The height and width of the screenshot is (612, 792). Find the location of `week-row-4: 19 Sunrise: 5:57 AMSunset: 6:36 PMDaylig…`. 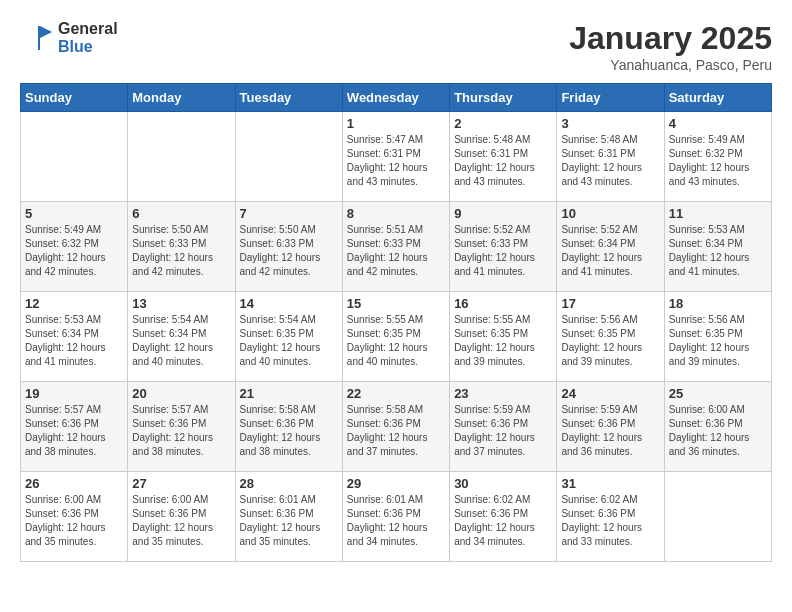

week-row-4: 19 Sunrise: 5:57 AMSunset: 6:36 PMDaylig… is located at coordinates (396, 427).